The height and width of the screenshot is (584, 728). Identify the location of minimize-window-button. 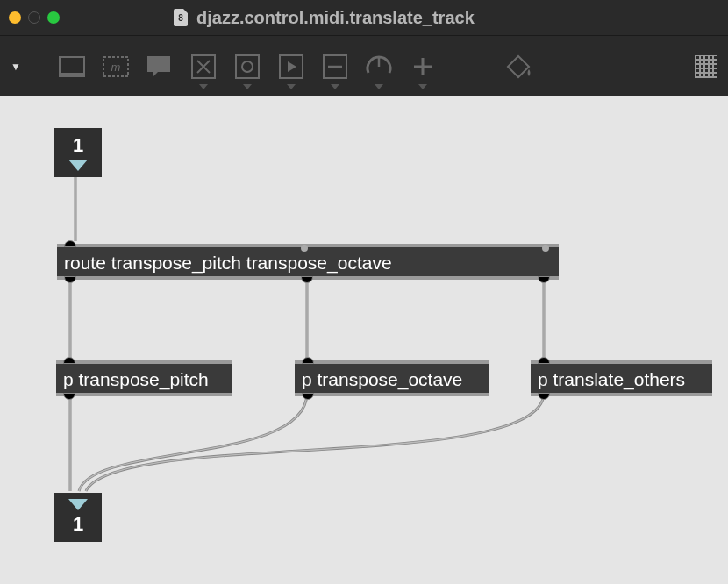
(34, 18).